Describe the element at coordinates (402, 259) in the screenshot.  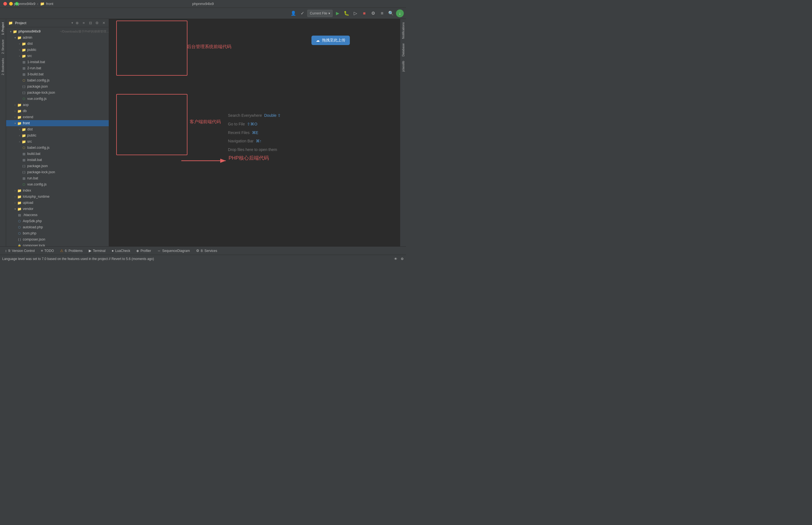
I see `status-settings-icon: ⚙` at that location.